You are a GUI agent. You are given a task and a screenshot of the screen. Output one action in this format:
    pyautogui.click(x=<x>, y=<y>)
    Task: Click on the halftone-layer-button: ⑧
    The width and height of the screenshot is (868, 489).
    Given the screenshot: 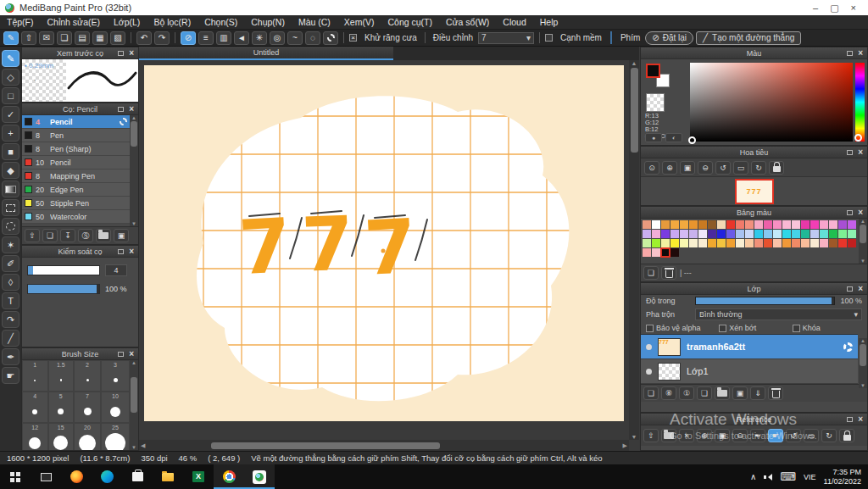 What is the action you would take?
    pyautogui.click(x=669, y=393)
    